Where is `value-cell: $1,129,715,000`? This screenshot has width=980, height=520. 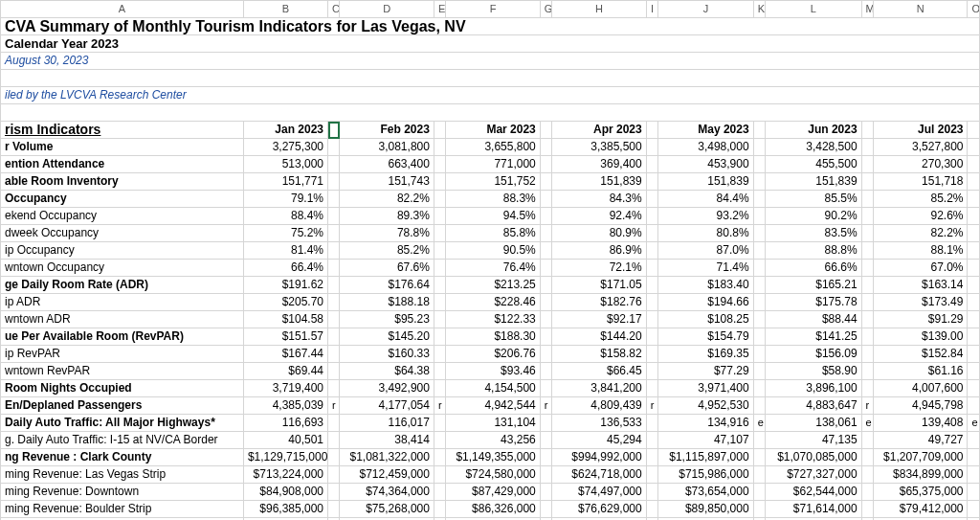 value-cell: $1,129,715,000 is located at coordinates (285, 458).